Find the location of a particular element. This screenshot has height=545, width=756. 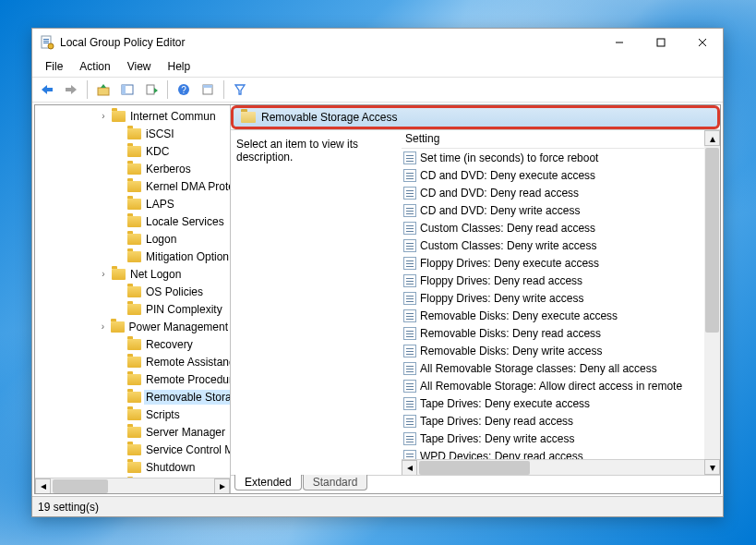

setting-item: Set time (in seconds) to force reboot is located at coordinates (552, 157).